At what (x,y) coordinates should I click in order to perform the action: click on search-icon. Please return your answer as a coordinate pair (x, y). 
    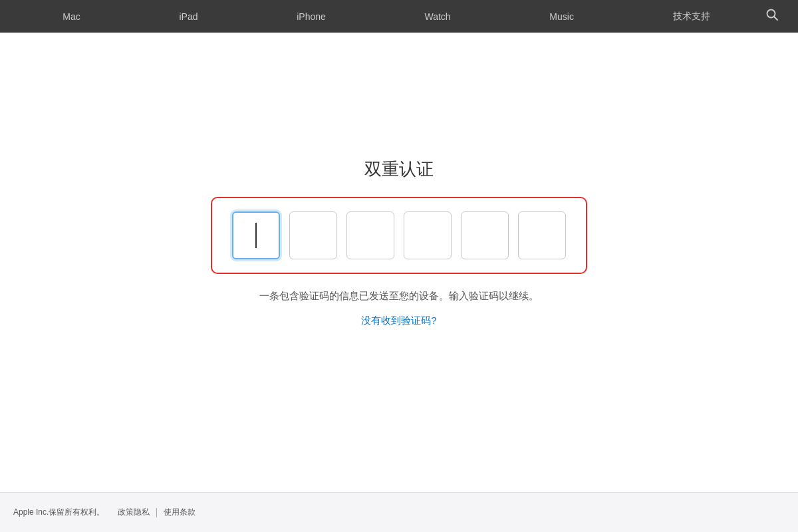
    Looking at the image, I should click on (772, 16).